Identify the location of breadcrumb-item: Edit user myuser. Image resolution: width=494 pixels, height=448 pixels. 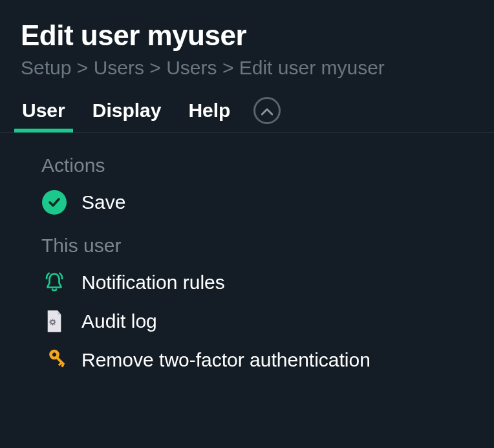
(312, 67).